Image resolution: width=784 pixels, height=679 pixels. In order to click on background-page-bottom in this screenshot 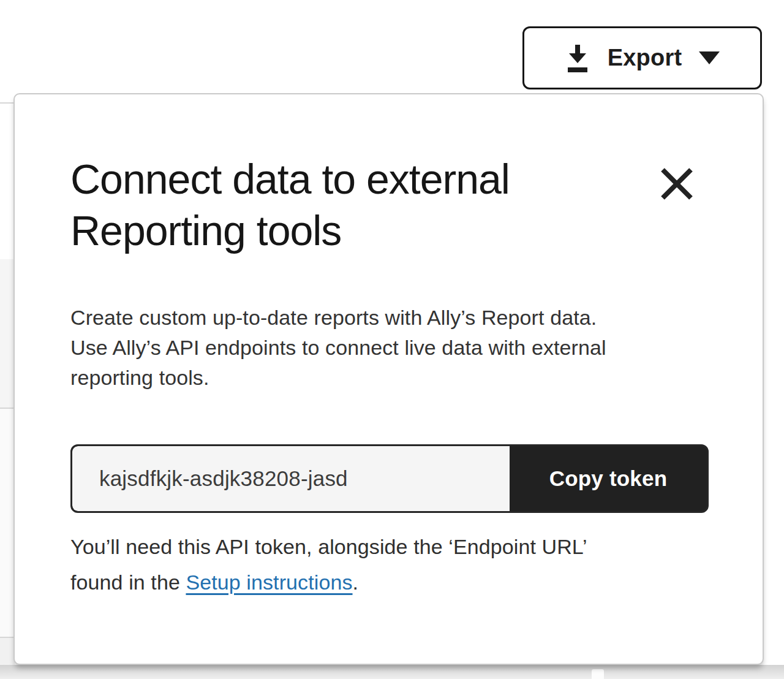, I will do `click(392, 672)`.